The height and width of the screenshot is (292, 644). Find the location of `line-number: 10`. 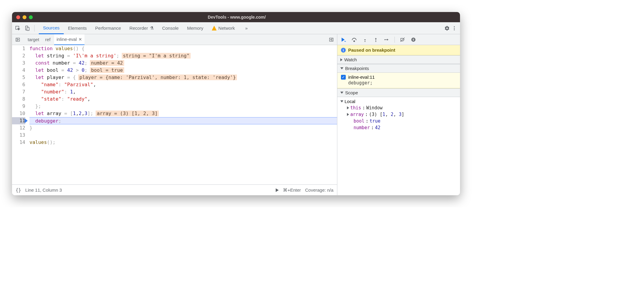

line-number: 10 is located at coordinates (19, 114).